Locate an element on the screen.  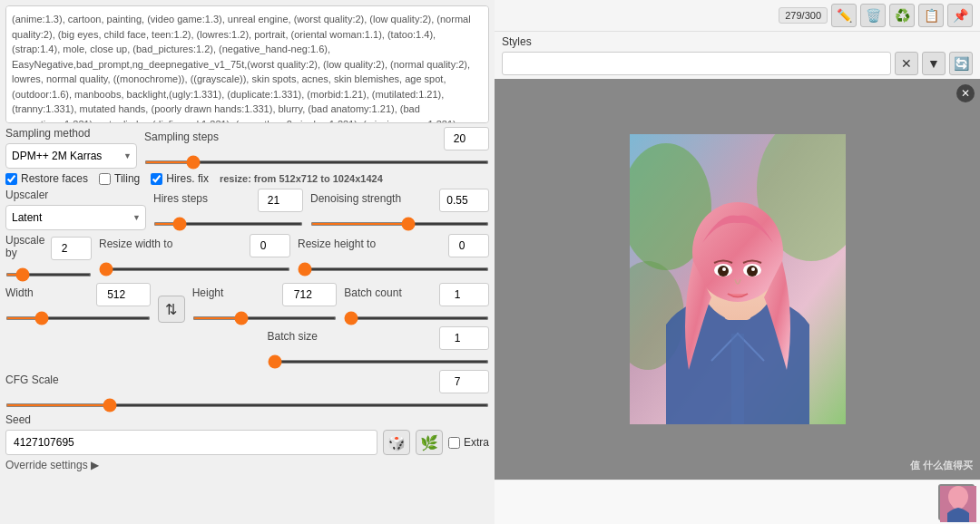
sampling-steps-label: Sampling steps is located at coordinates (181, 137).